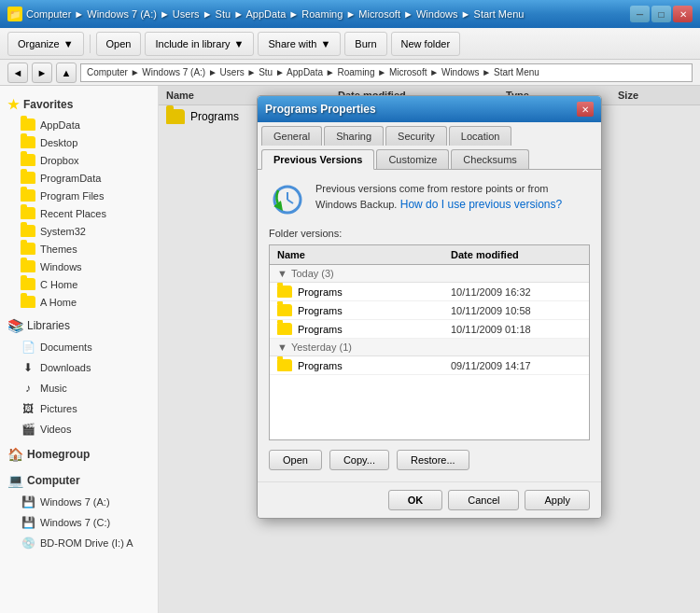 The height and width of the screenshot is (613, 700). What do you see at coordinates (28, 368) in the screenshot?
I see `download-icon: ⬇` at bounding box center [28, 368].